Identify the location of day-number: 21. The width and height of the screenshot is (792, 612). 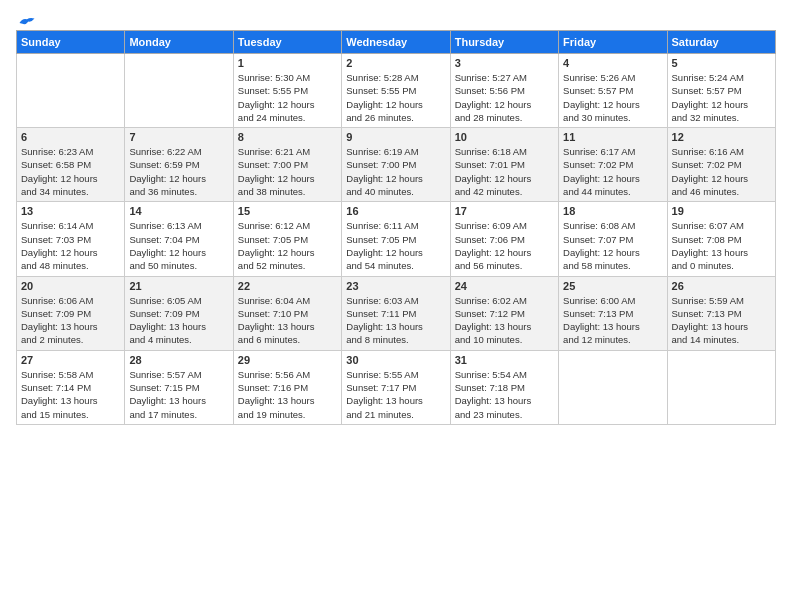
(178, 286).